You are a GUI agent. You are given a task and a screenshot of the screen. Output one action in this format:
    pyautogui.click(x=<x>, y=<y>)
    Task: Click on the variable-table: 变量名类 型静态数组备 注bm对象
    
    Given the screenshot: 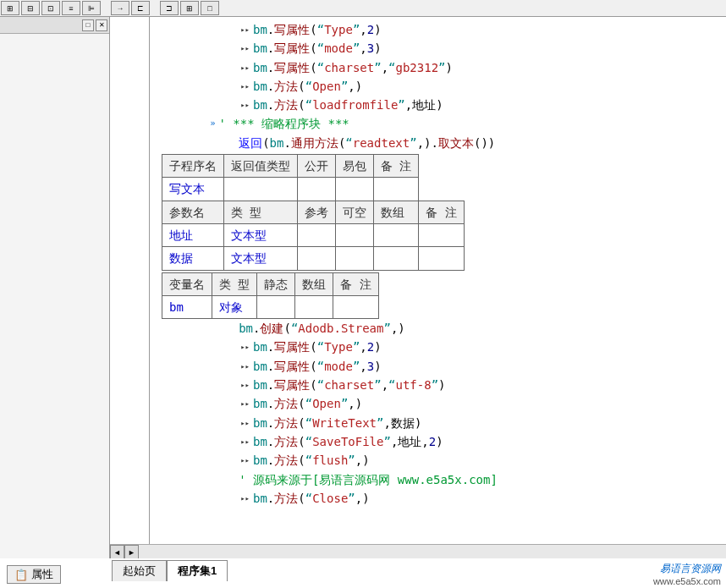 What is the action you would take?
    pyautogui.click(x=271, y=296)
    